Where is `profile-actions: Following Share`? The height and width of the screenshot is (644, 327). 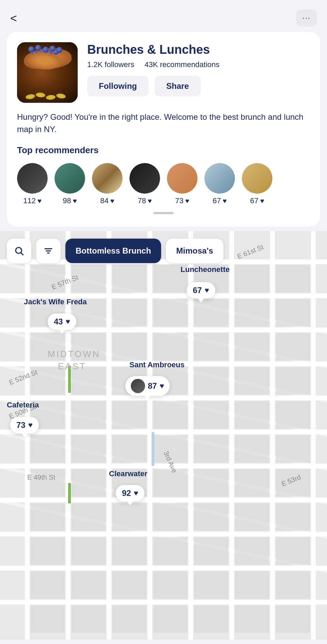
profile-actions: Following Share is located at coordinates (199, 86).